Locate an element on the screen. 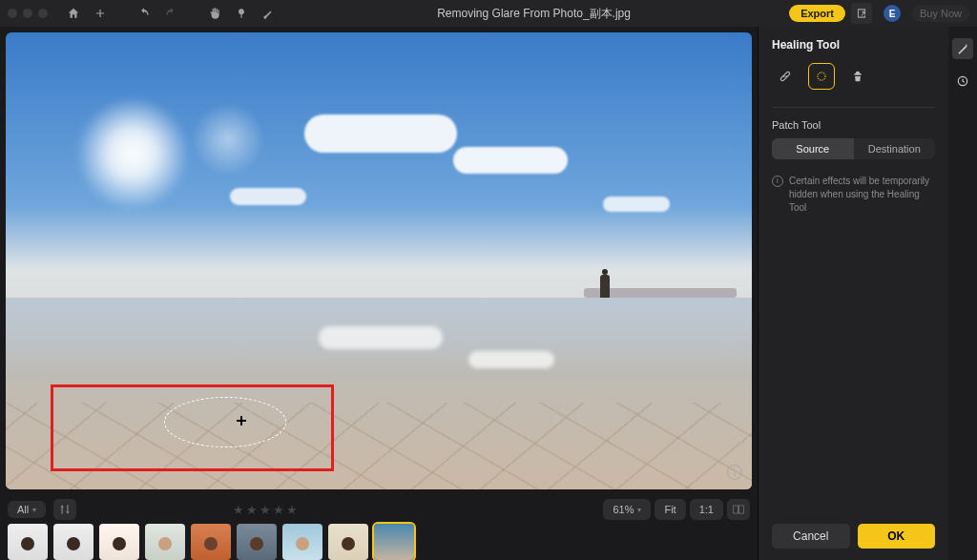 The image size is (977, 560). home-icon is located at coordinates (73, 13).